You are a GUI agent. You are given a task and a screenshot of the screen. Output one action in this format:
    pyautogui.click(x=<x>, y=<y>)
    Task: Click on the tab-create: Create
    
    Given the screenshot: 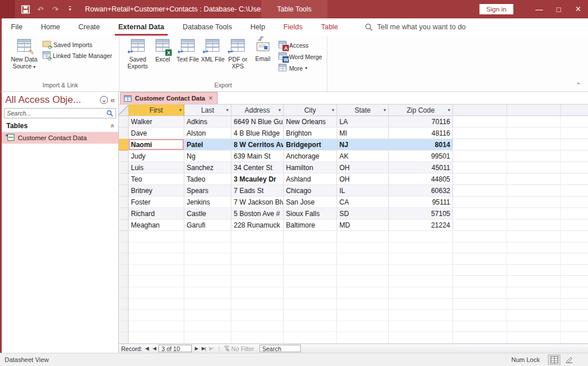 What is the action you would take?
    pyautogui.click(x=90, y=27)
    